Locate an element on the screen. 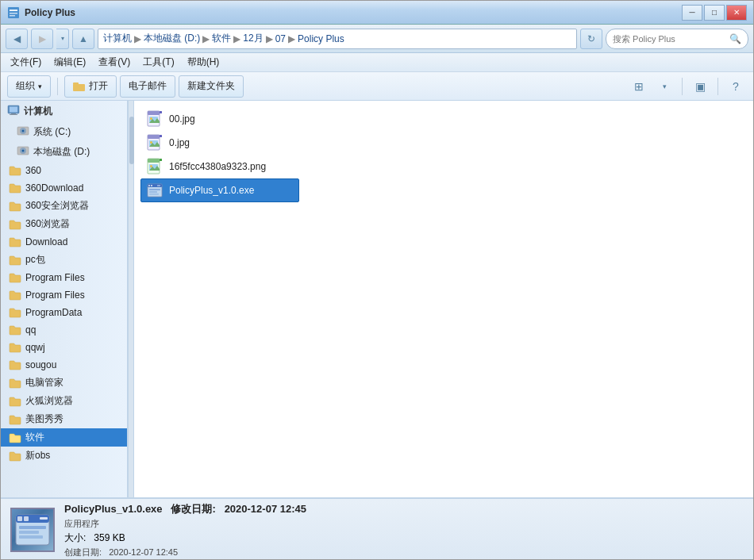 This screenshot has width=754, height=560. menu-tools: 工具(T) is located at coordinates (159, 62).